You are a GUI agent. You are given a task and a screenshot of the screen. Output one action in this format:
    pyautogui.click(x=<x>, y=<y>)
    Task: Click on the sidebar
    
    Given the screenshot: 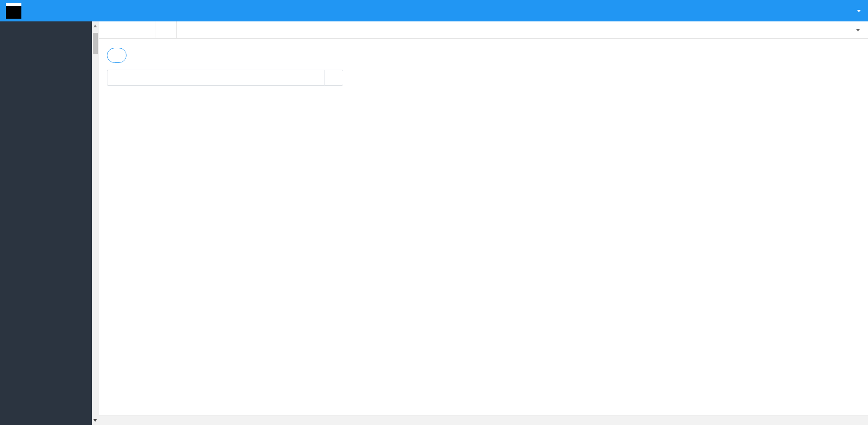 What is the action you would take?
    pyautogui.click(x=46, y=223)
    